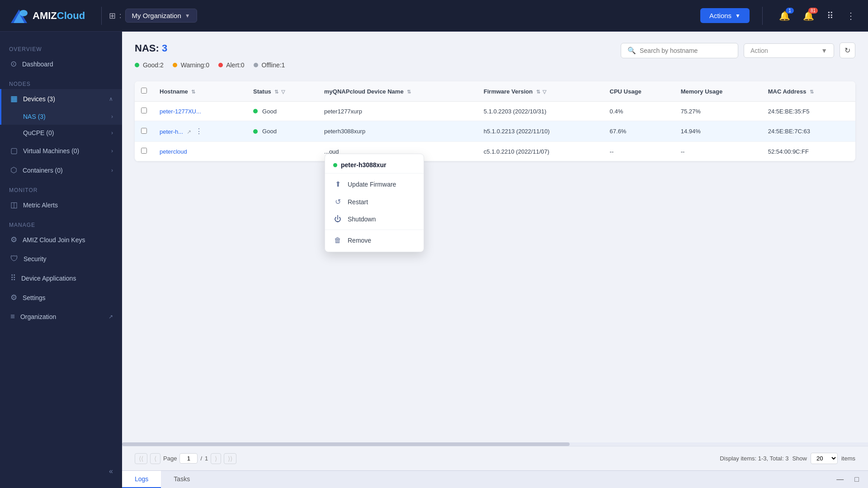 The width and height of the screenshot is (868, 488). Describe the element at coordinates (61, 99) in the screenshot. I see `sidebar-item-devices: ▦ Devices (3) ∧` at that location.